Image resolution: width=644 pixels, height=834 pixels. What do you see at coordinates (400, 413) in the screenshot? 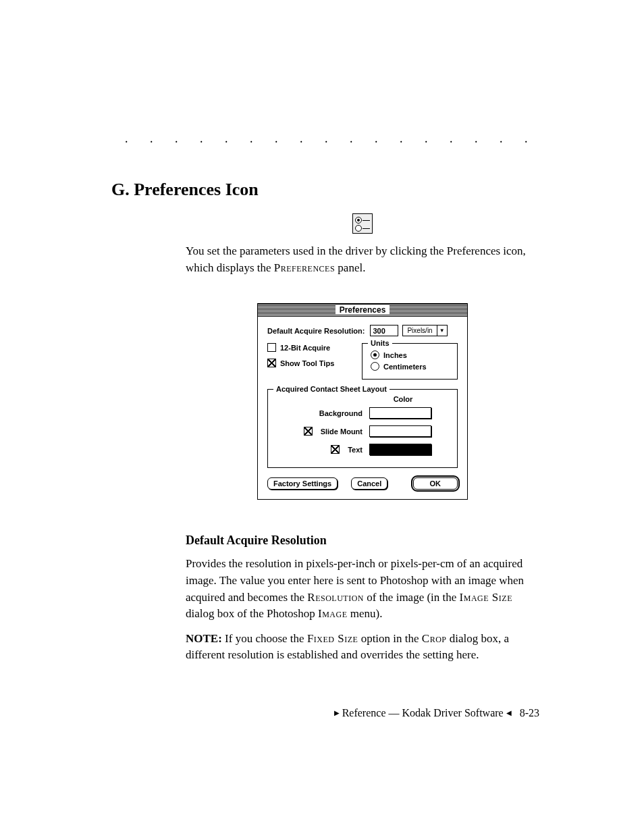
I see `background-color-swatch` at bounding box center [400, 413].